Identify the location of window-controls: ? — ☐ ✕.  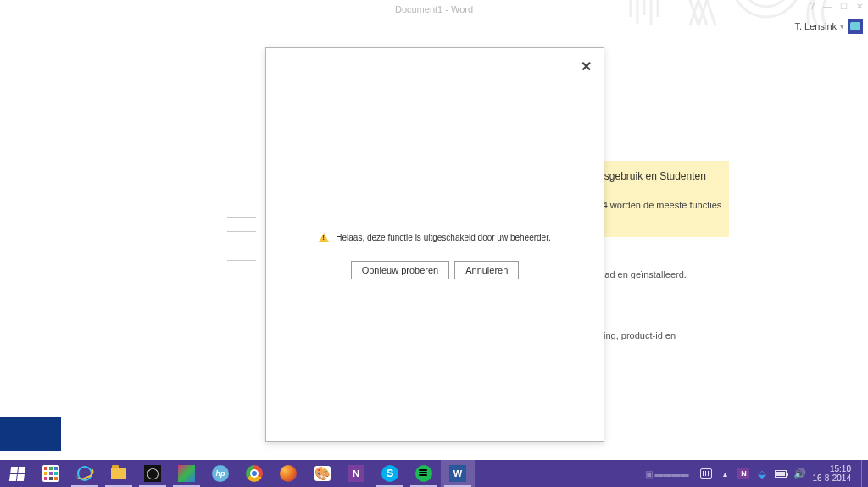
(836, 7).